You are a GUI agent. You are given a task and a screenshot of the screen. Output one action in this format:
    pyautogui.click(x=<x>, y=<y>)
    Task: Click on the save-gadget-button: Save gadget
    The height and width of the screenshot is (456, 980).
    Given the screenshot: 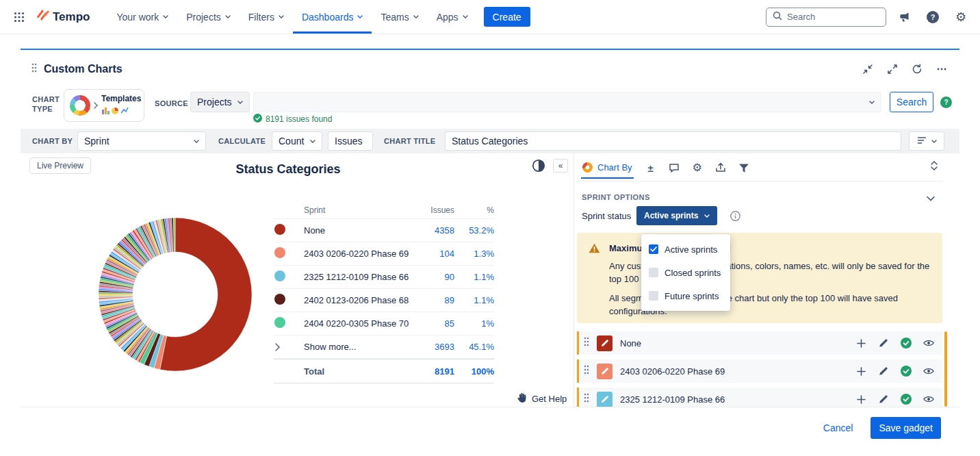 What is the action you would take?
    pyautogui.click(x=906, y=428)
    